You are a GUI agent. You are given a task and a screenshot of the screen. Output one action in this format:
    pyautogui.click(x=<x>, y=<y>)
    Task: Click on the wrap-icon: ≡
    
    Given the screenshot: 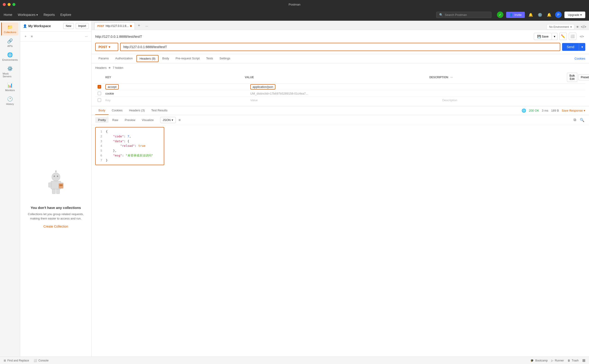 What is the action you would take?
    pyautogui.click(x=180, y=120)
    